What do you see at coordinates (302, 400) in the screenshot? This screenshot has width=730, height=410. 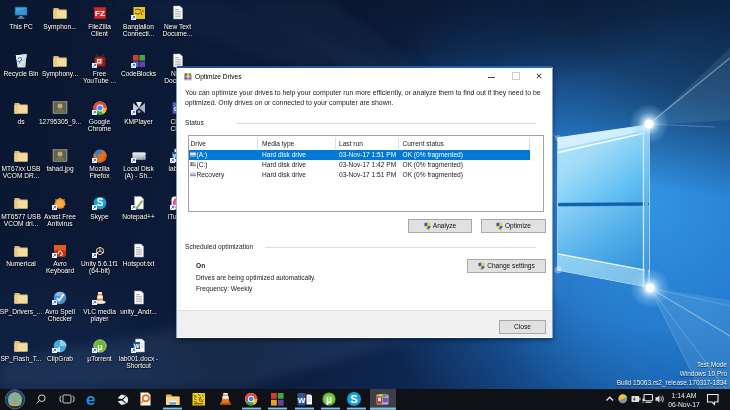 I see `svg-text: W` at bounding box center [302, 400].